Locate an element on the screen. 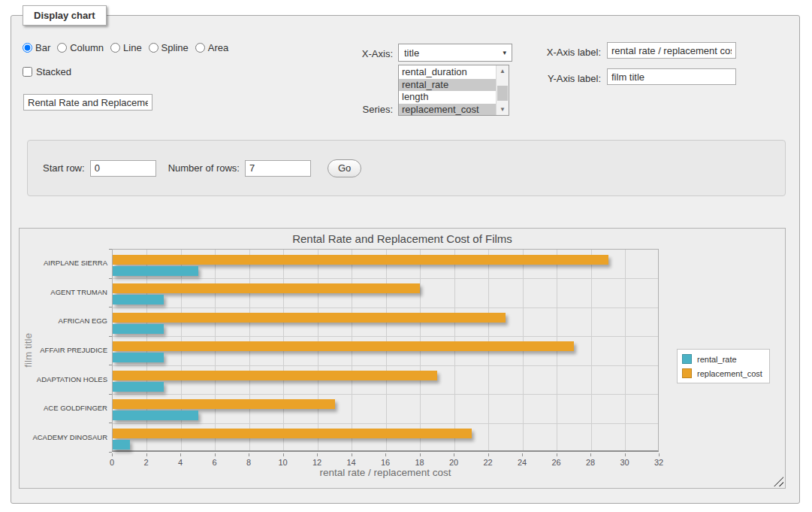 Image resolution: width=812 pixels, height=512 pixels. chart-title-input is located at coordinates (88, 102).